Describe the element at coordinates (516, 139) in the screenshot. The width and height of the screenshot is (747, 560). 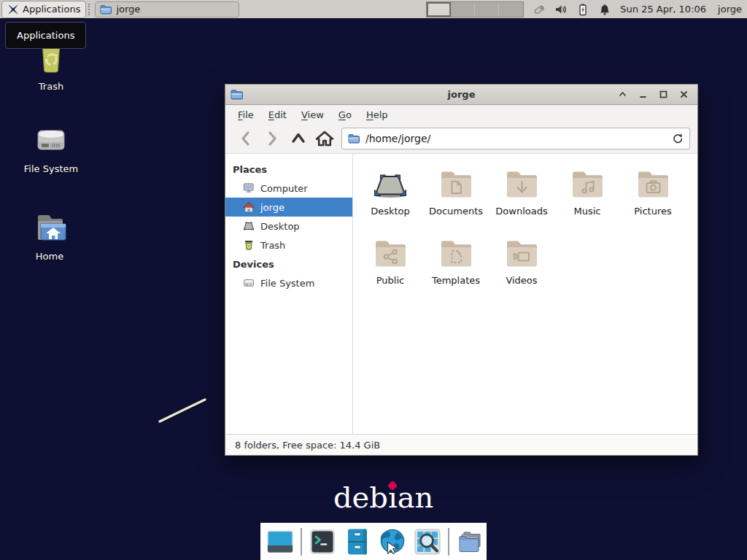
I see `path-input: /home/jorge/` at that location.